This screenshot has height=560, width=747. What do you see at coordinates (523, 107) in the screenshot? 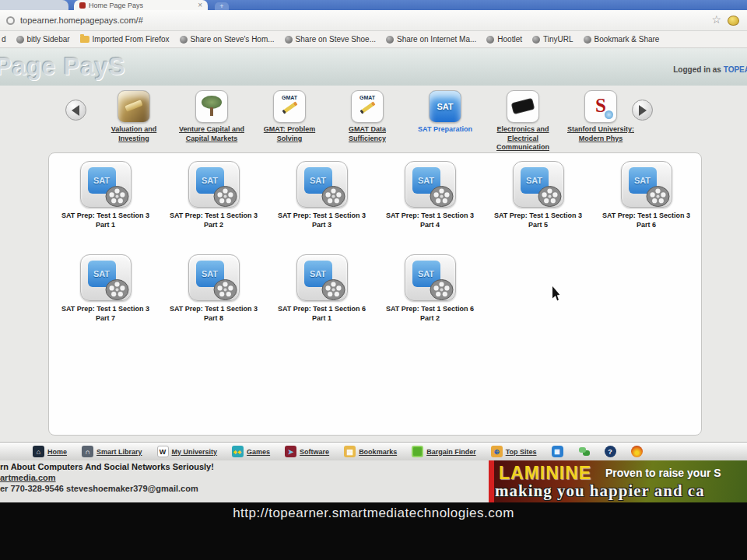
I see `chip-icon` at bounding box center [523, 107].